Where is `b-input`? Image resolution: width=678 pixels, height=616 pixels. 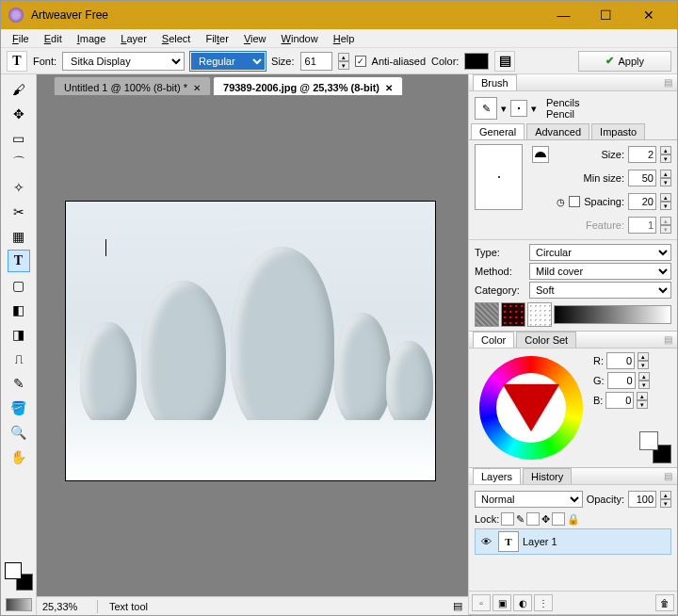
b-input is located at coordinates (620, 400).